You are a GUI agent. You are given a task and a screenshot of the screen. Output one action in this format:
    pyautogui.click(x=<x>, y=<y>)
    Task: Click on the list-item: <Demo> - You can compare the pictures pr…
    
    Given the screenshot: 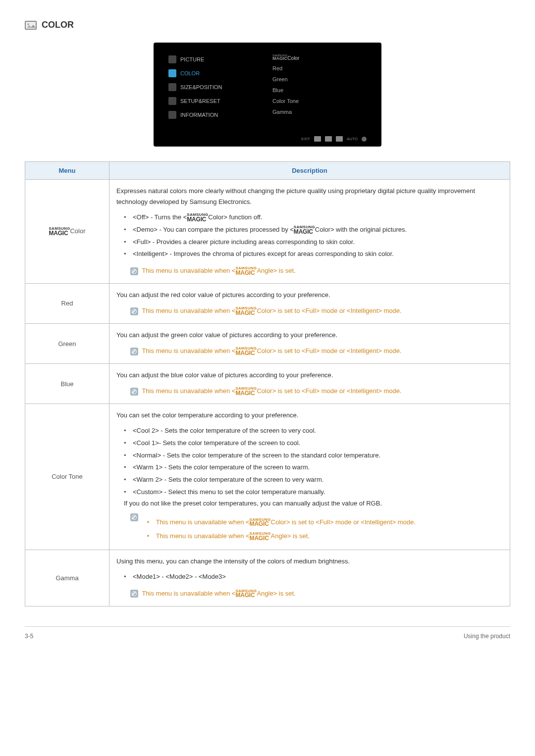 What is the action you would take?
    pyautogui.click(x=313, y=230)
    